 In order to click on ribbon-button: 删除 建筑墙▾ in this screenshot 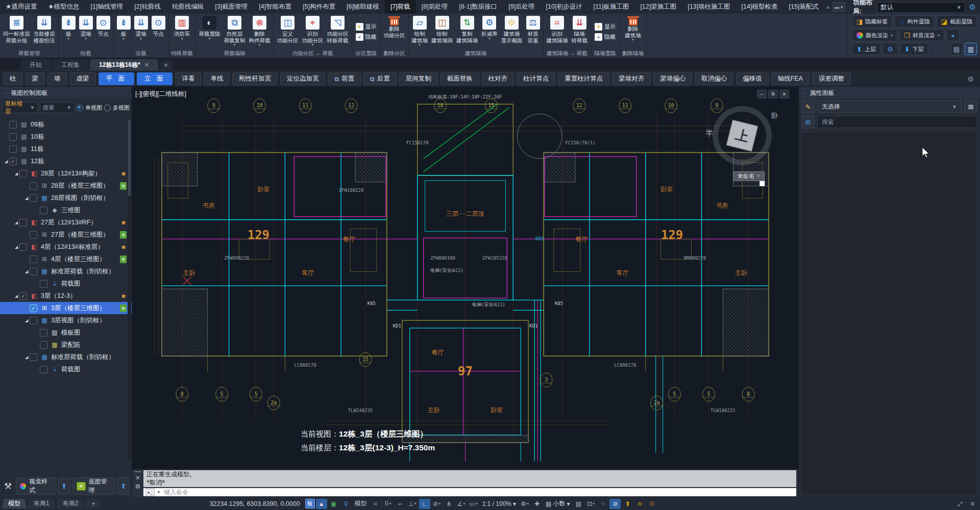, I will do `click(633, 28)`.